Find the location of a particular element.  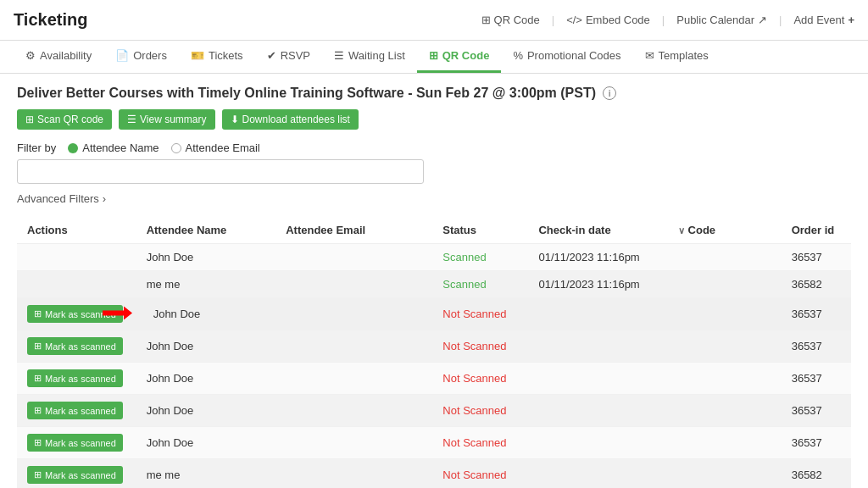

advanced-filters: Advanced Filters › is located at coordinates (434, 198).